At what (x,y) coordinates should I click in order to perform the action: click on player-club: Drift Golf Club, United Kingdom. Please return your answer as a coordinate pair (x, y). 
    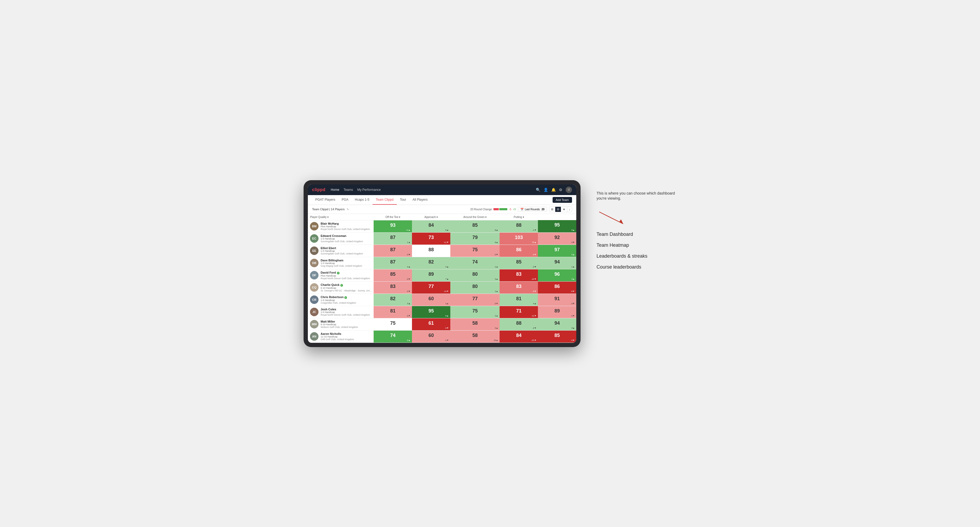
    Looking at the image, I should click on (346, 339).